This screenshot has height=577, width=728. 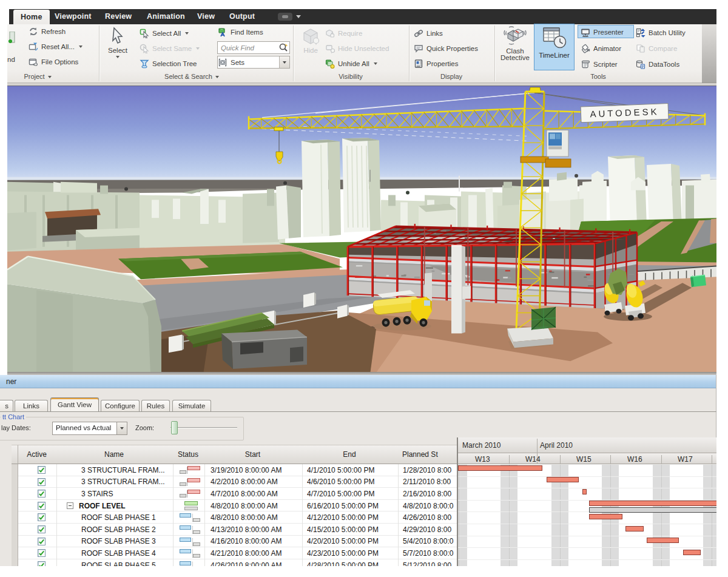 I want to click on ribbon-tab-viewpoint: Viewpoint, so click(x=73, y=17).